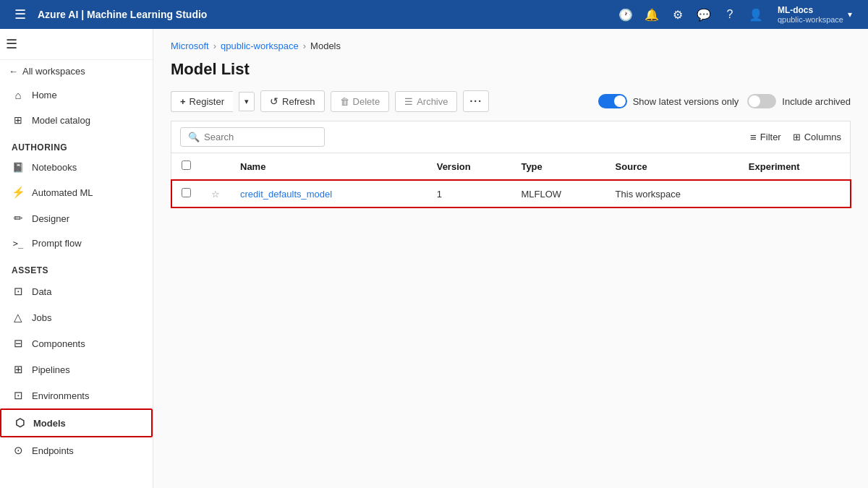  I want to click on sidebar-label-pipelines: Pipelines, so click(51, 370).